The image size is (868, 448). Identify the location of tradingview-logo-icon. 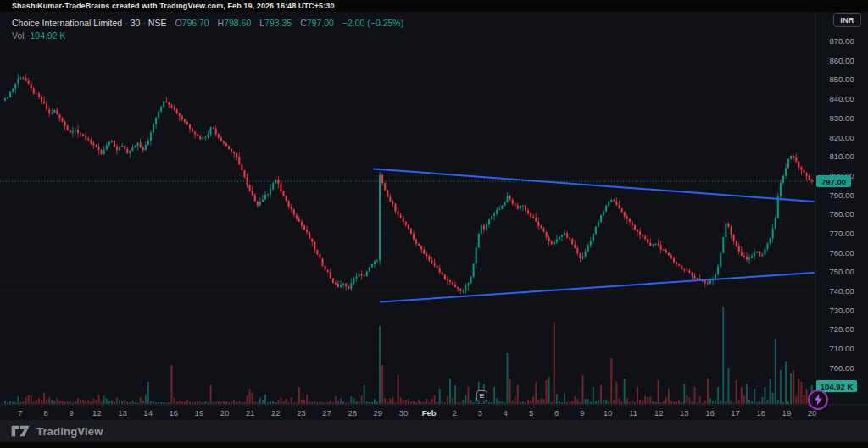
(20, 431).